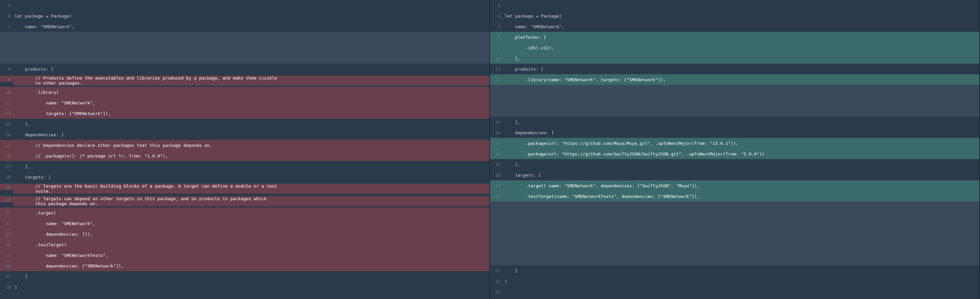 The width and height of the screenshot is (980, 299). I want to click on diff-row-right: 6let package = Package(, so click(735, 16).